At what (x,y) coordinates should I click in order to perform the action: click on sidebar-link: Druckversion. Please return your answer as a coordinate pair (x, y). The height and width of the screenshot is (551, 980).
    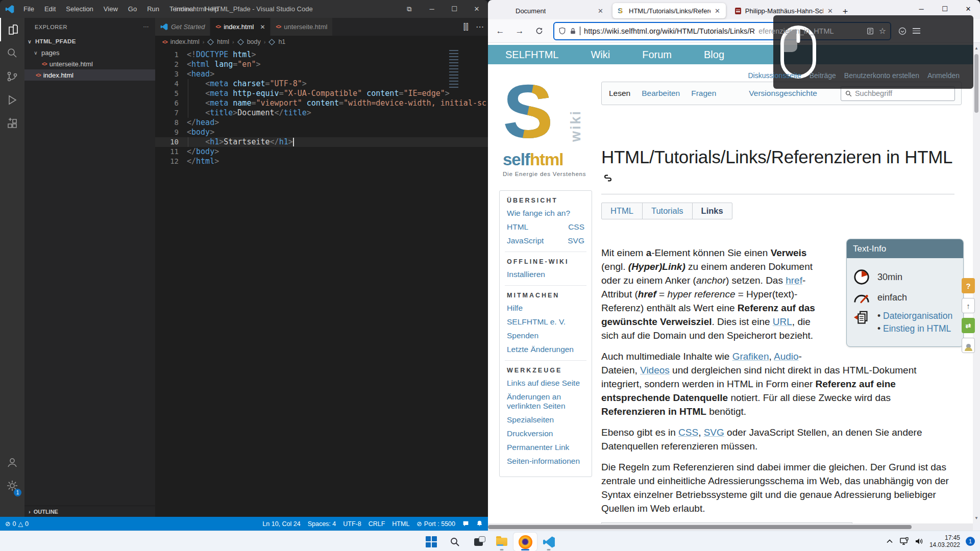
    Looking at the image, I should click on (546, 434).